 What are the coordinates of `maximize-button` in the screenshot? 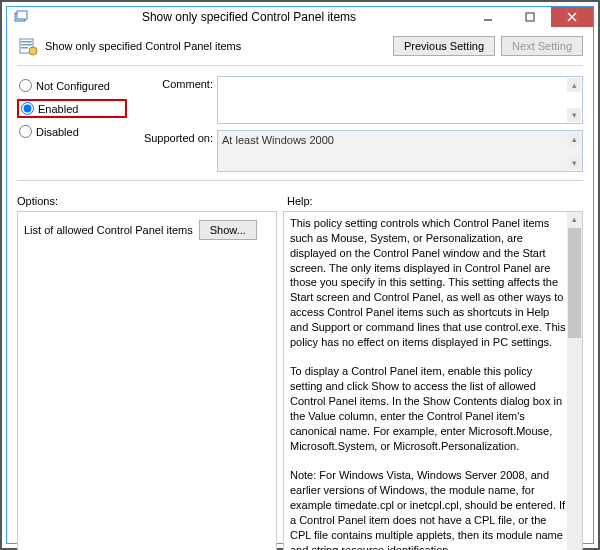 It's located at (530, 17).